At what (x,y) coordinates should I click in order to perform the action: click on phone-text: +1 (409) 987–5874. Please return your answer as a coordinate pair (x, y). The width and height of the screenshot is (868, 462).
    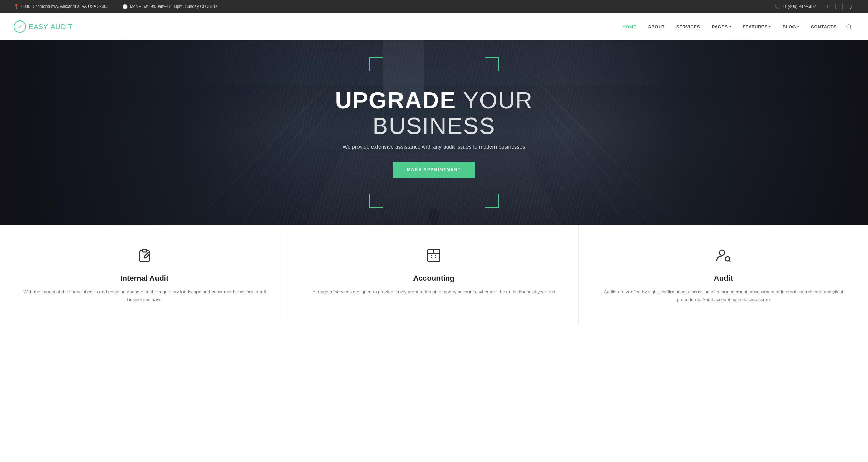
    Looking at the image, I should click on (799, 6).